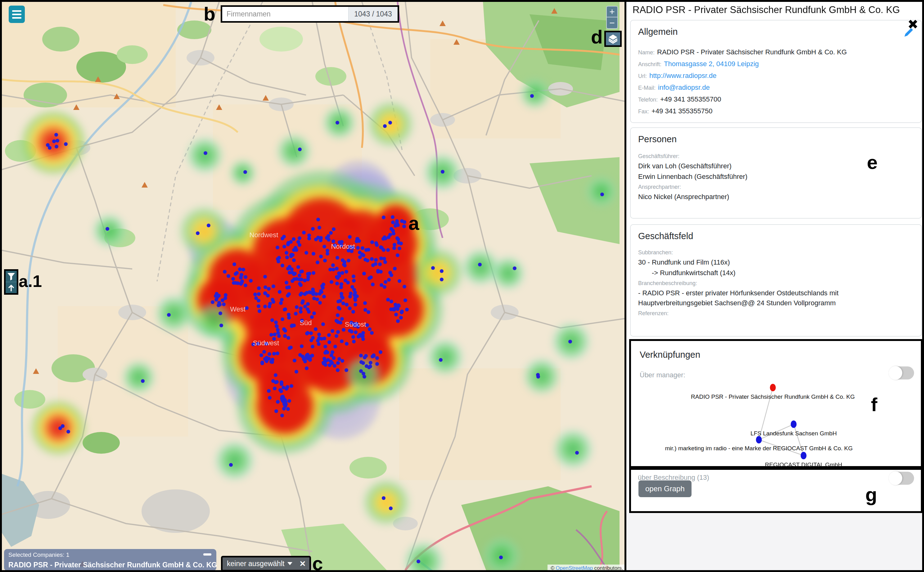  Describe the element at coordinates (776, 313) in the screenshot. I see `referenzen-label: Referenzen:` at that location.